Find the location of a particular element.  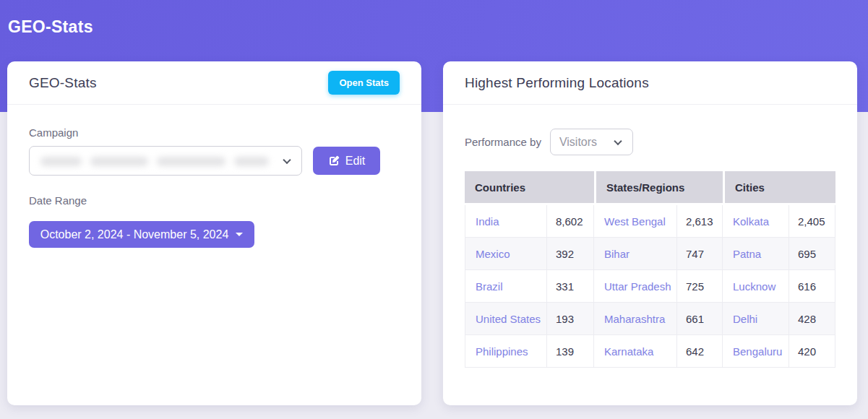

table-row: Brazil 331 Uttar Pradesh 725 Lucknow 616 is located at coordinates (650, 286).